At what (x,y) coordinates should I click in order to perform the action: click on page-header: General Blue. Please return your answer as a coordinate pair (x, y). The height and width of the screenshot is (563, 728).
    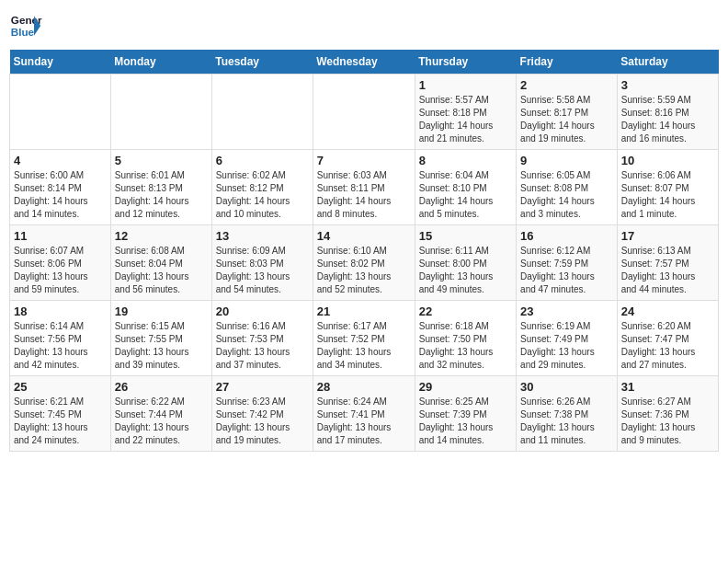
    Looking at the image, I should click on (364, 26).